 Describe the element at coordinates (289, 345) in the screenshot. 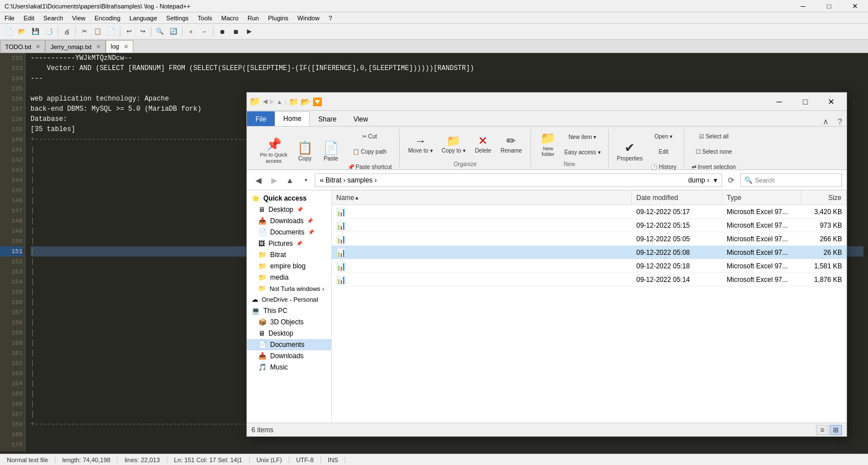

I see `sidebar-item-documents2: 📄 Documents` at that location.